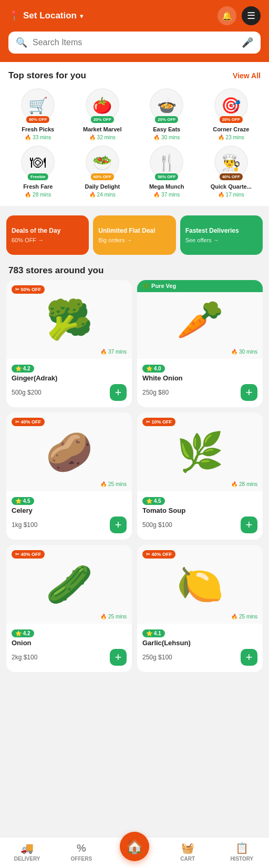 This screenshot has height=868, width=269. I want to click on product-emoji: 🍋, so click(200, 584).